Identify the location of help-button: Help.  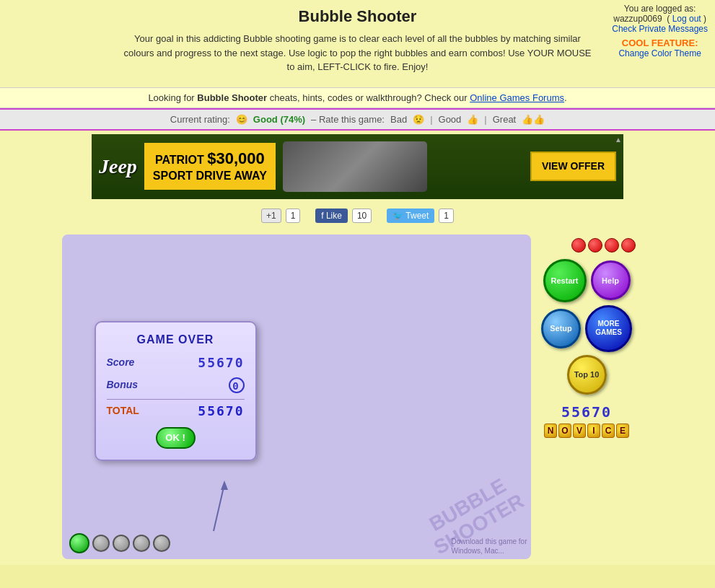
(610, 280).